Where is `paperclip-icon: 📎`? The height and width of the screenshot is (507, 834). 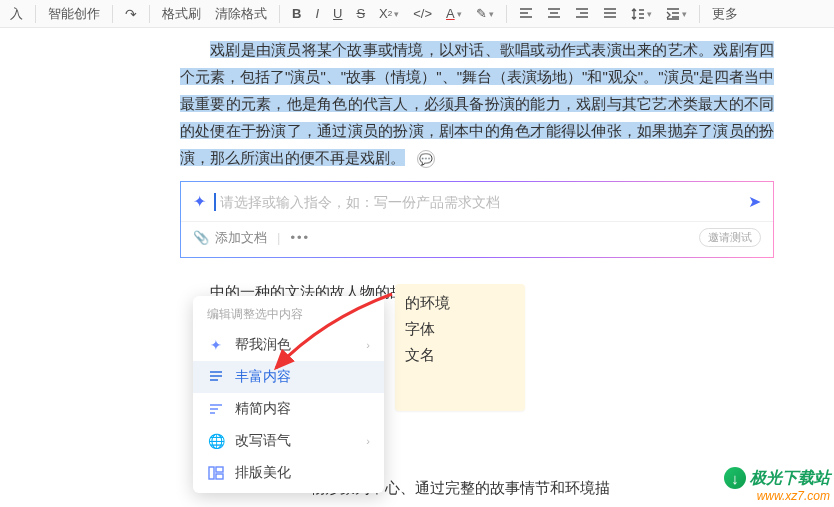
paperclip-icon: 📎 is located at coordinates (201, 238).